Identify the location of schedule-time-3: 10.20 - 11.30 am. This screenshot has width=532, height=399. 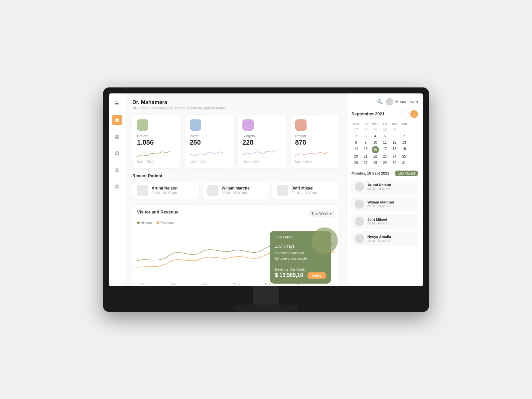
(389, 241).